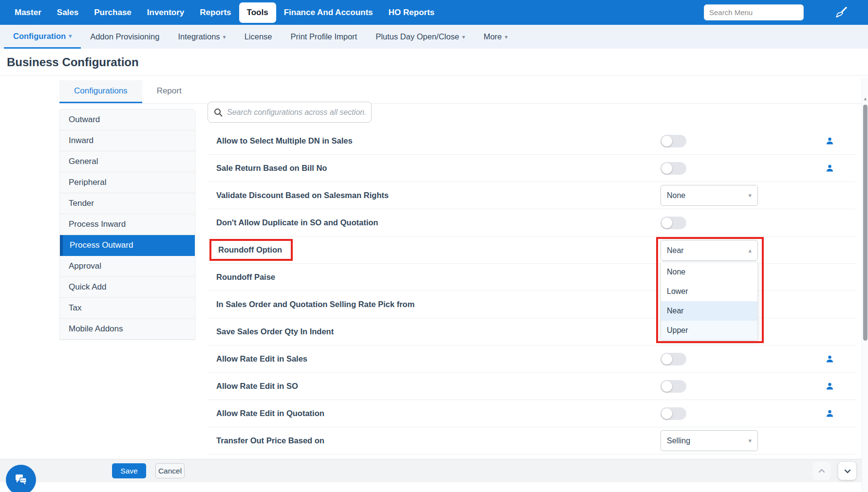  I want to click on select-value: None, so click(676, 196).